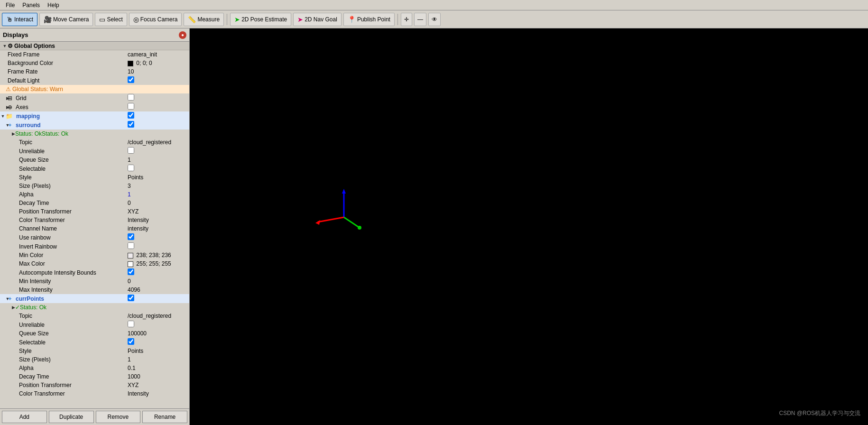 The height and width of the screenshot is (425, 868). What do you see at coordinates (66, 19) in the screenshot?
I see `move-camera-btn: 🎥 Move Camera` at bounding box center [66, 19].